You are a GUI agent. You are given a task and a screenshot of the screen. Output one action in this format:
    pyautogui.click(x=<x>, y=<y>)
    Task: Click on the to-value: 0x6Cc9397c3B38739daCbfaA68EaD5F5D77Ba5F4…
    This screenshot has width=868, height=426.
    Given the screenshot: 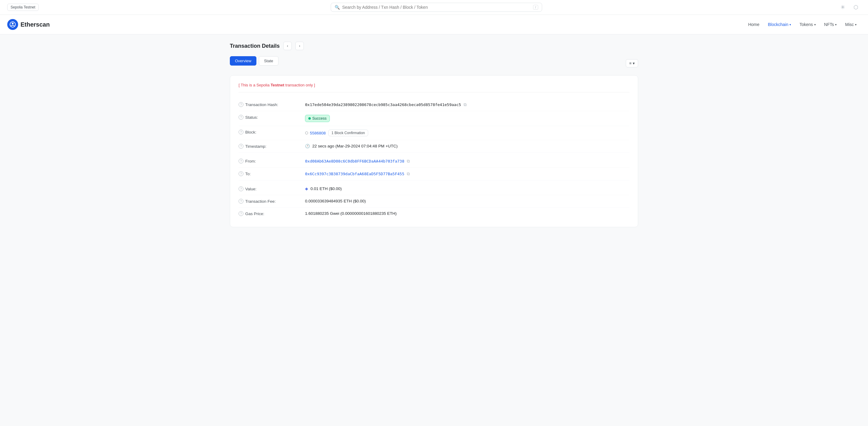 What is the action you would take?
    pyautogui.click(x=467, y=174)
    